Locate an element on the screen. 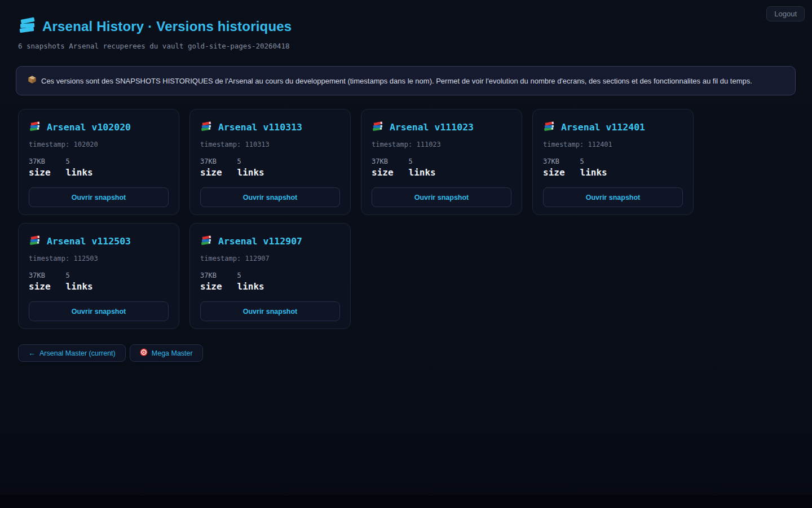 The height and width of the screenshot is (508, 812). snapshot-title: Arsenal v111023 is located at coordinates (432, 128).